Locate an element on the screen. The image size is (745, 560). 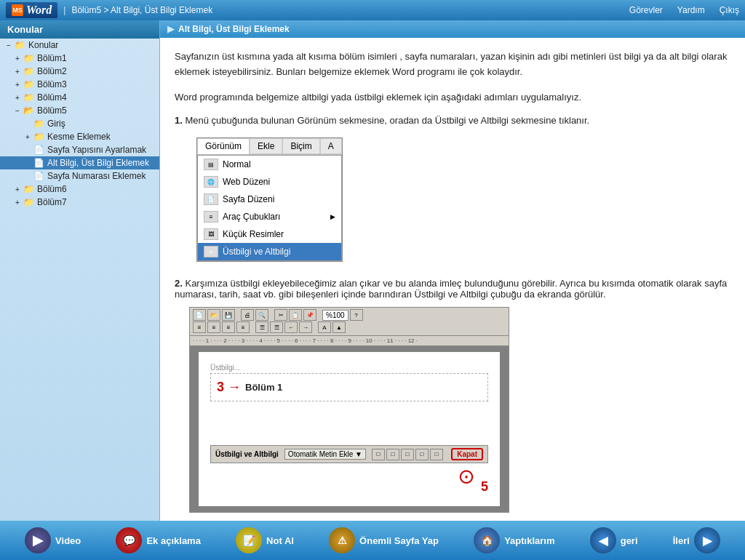
page-icon-altbilgi: 📄 is located at coordinates (39, 163).